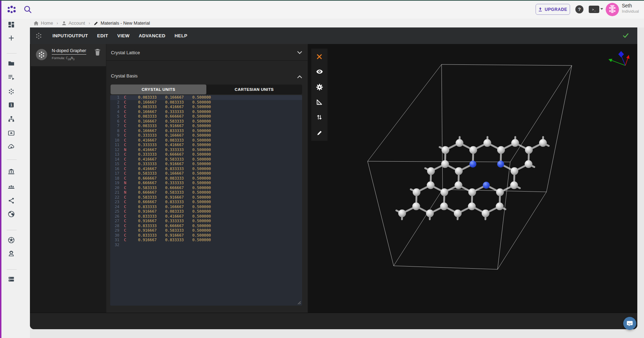 This screenshot has height=338, width=644. I want to click on sidebar-folder-icon, so click(11, 63).